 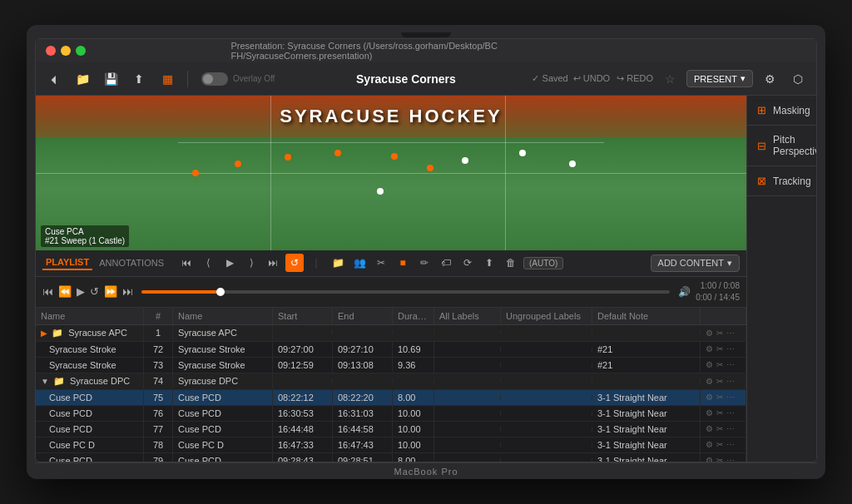 I want to click on table-row: Cuse PCD 79 Cuse PCD 09:28:43 09:28:51 8…, so click(x=391, y=457).